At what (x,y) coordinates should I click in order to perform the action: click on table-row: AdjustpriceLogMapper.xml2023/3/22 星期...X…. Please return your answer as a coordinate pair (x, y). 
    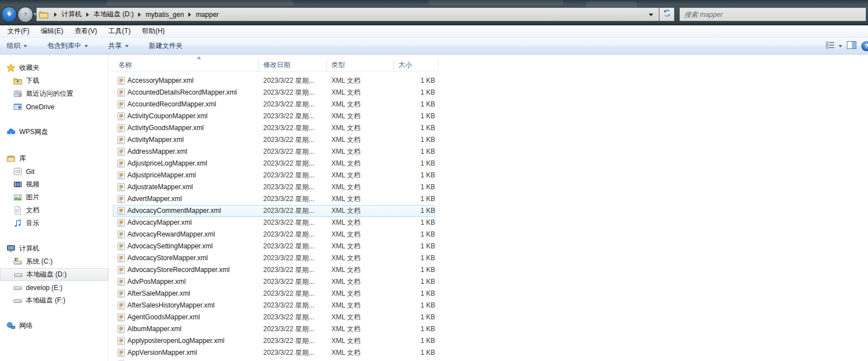
    Looking at the image, I should click on (335, 163).